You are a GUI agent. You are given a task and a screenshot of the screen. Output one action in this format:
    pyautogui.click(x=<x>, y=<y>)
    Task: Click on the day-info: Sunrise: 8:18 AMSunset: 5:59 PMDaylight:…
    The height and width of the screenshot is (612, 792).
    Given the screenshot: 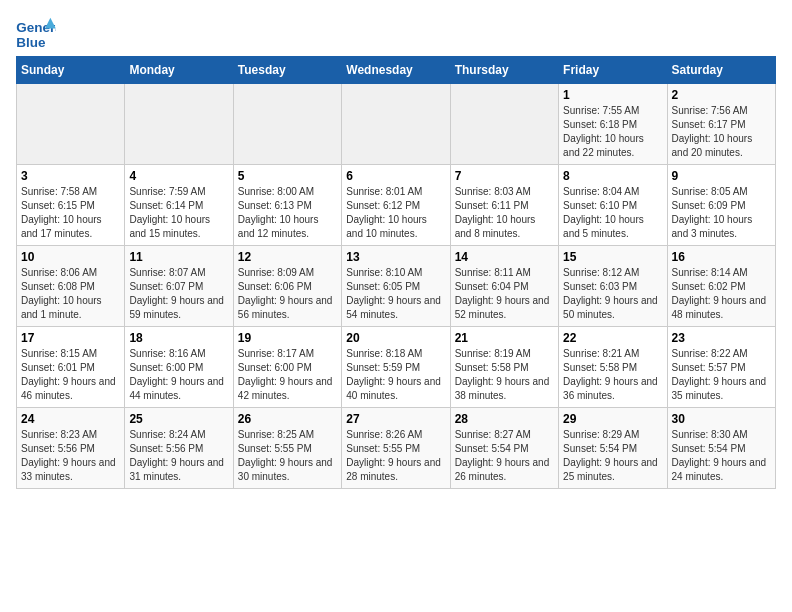 What is the action you would take?
    pyautogui.click(x=396, y=375)
    